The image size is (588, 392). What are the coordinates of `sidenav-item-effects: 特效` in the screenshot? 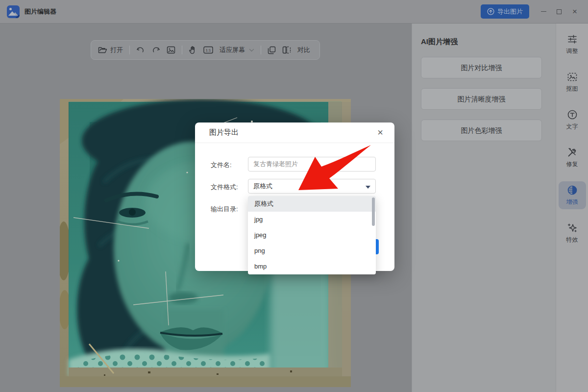 It's located at (572, 233).